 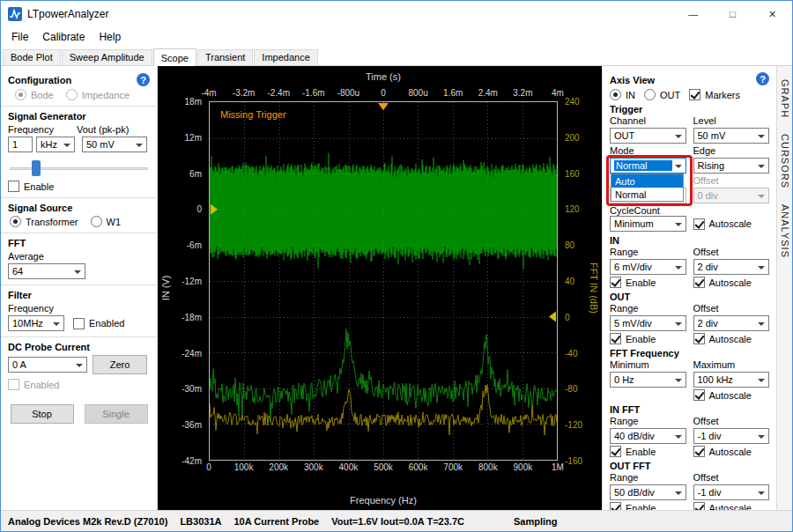 I want to click on tick-label: 18m, so click(x=194, y=102).